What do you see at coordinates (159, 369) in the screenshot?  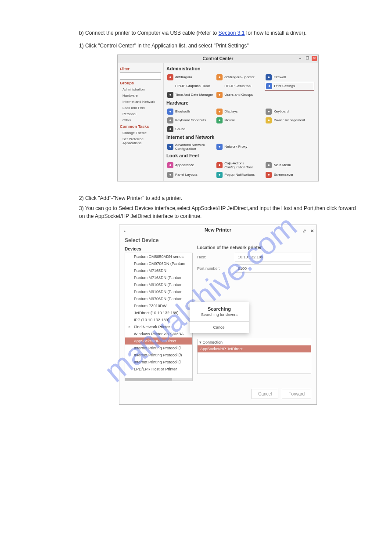 I see `device-item: LPD/LPR Host or Printer` at bounding box center [159, 369].